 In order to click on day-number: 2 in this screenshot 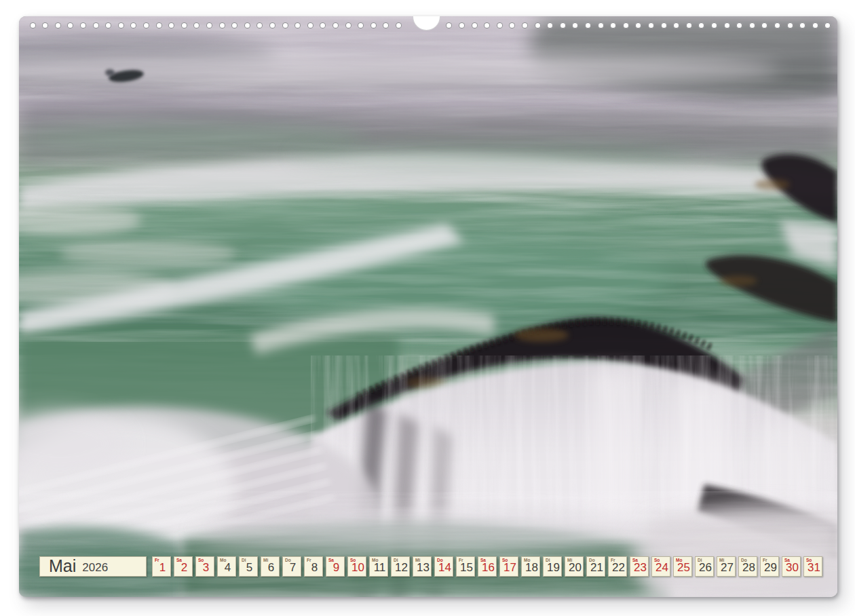, I will do `click(183, 568)`.